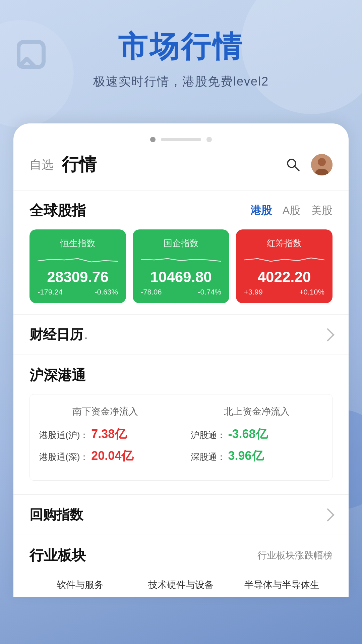  Describe the element at coordinates (176, 515) in the screenshot. I see `buyback-title: 回购指数` at that location.